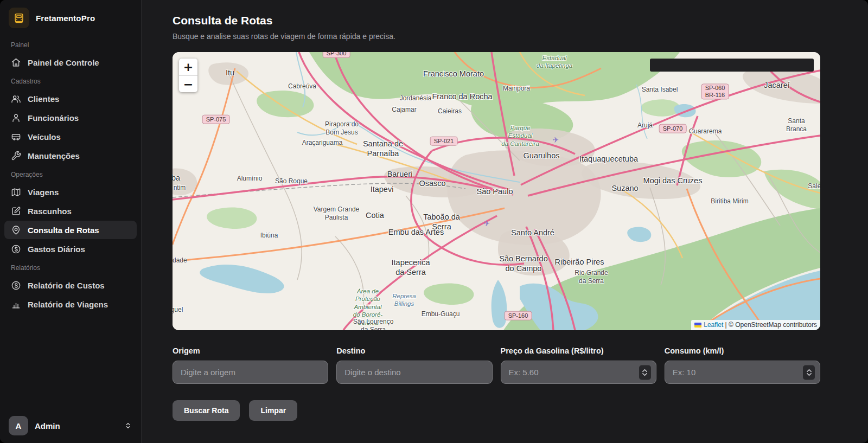  What do you see at coordinates (19, 18) in the screenshot?
I see `bus-logo-icon` at bounding box center [19, 18].